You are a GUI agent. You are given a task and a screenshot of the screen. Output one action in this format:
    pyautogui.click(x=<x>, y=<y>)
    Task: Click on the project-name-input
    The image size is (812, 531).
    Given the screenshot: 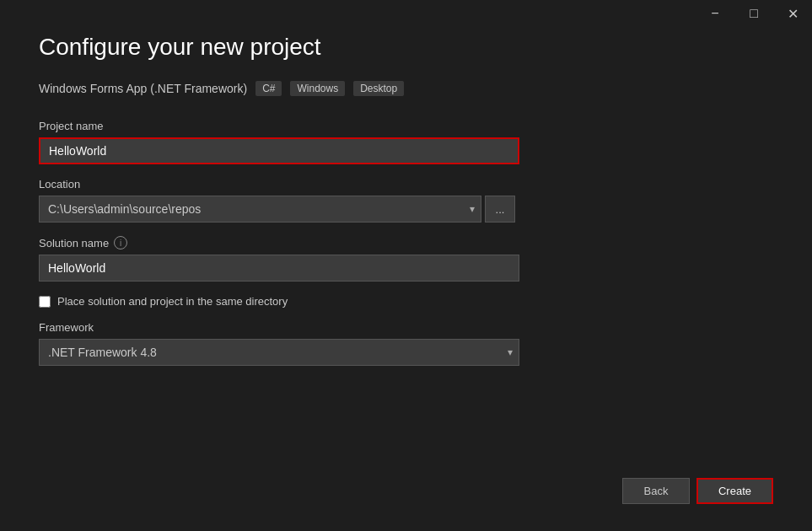 What is the action you would take?
    pyautogui.click(x=279, y=151)
    